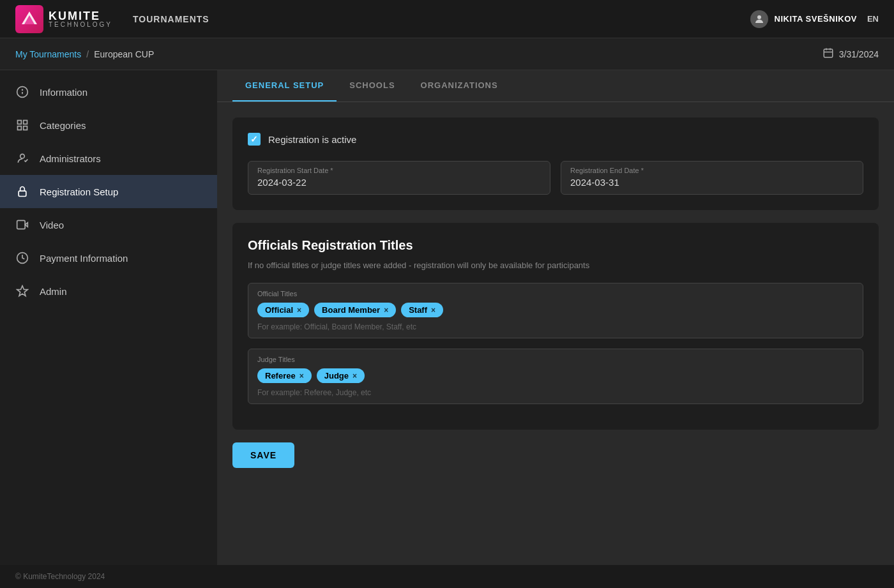 This screenshot has height=588, width=894. I want to click on registration-start-date-field: Registration Start Date * 2024-03-22, so click(399, 177).